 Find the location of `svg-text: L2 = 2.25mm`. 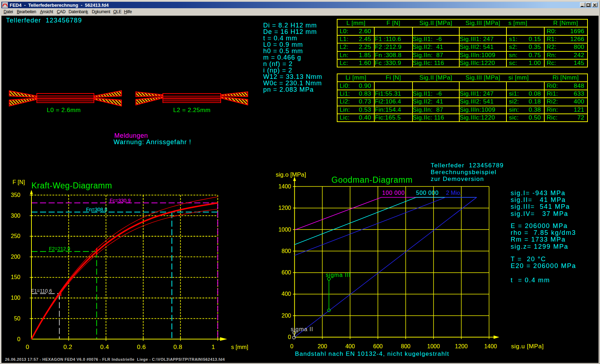

svg-text: L2 = 2.25mm is located at coordinates (192, 110).